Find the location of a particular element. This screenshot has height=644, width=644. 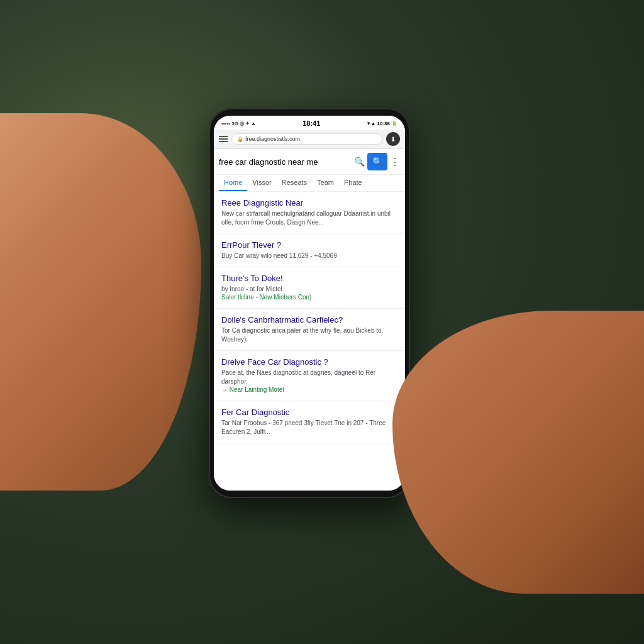

result-item-2: ErrPour Tlever ? Buy Car wray wilo need … is located at coordinates (309, 250).